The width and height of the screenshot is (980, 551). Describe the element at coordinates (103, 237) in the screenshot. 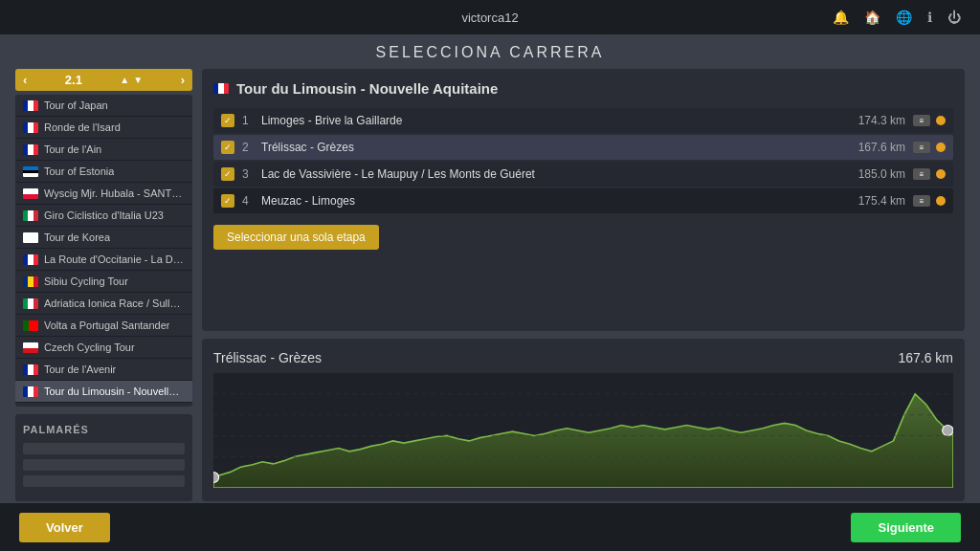

I see `sidebar-item: Tour de Korea` at that location.